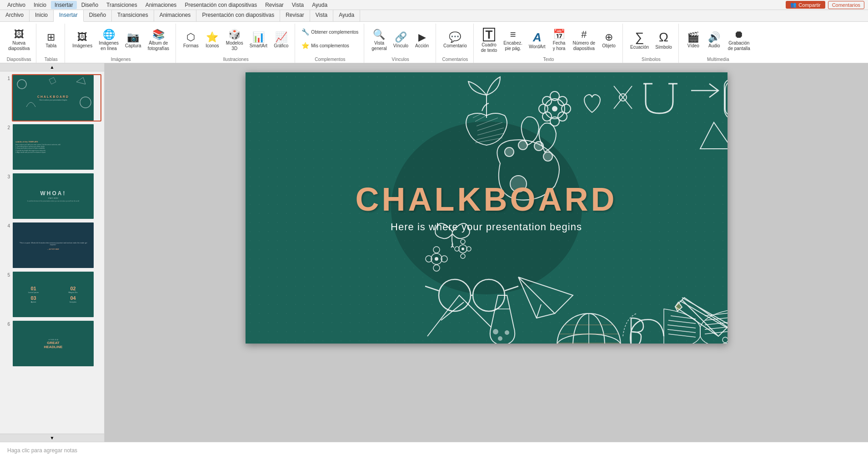 This screenshot has width=868, height=455. Describe the element at coordinates (236, 40) in the screenshot. I see `ribbon-group-ilustraciones-buttons: ⬡ Formas ⭐ Iconos 🎲 Modelos3D 📊 SmartArt…` at that location.